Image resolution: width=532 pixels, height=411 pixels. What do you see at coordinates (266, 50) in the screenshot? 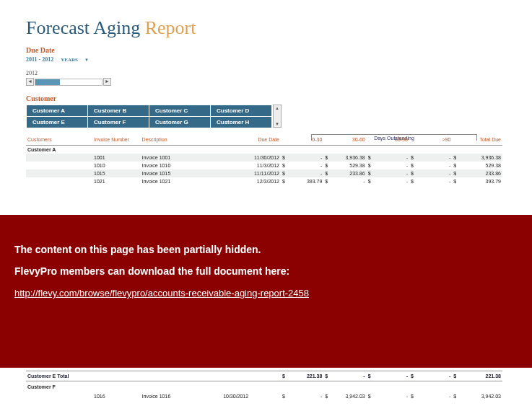
I see `due-date-label: Due Date` at bounding box center [266, 50].